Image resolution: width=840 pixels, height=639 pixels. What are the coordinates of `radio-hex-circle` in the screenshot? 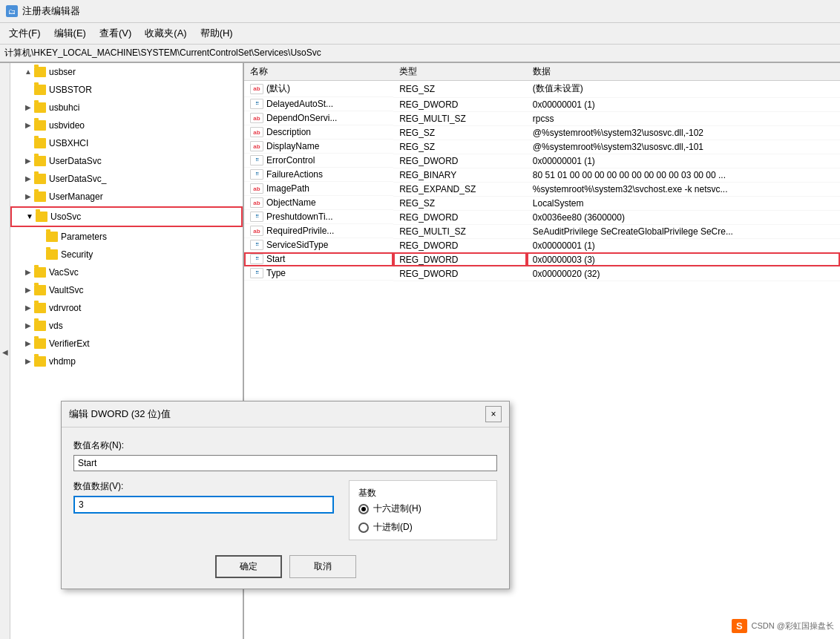 It's located at (364, 509).